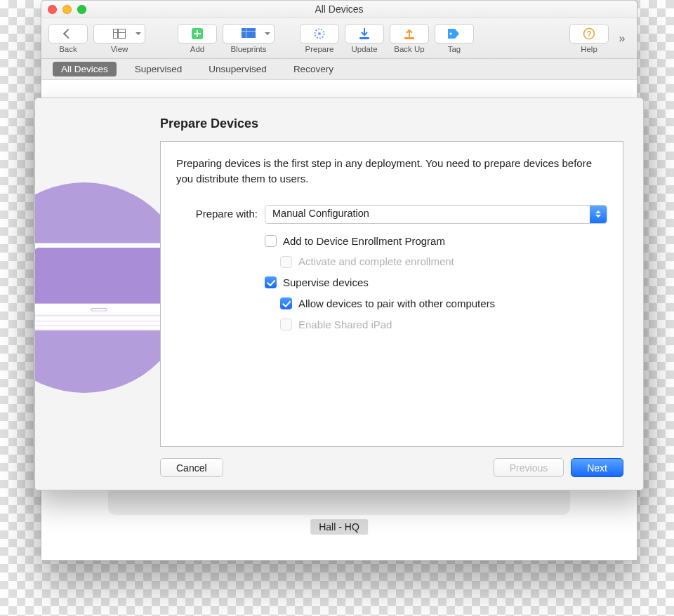 Image resolution: width=674 pixels, height=616 pixels. I want to click on titlebar: All Devices, so click(339, 10).